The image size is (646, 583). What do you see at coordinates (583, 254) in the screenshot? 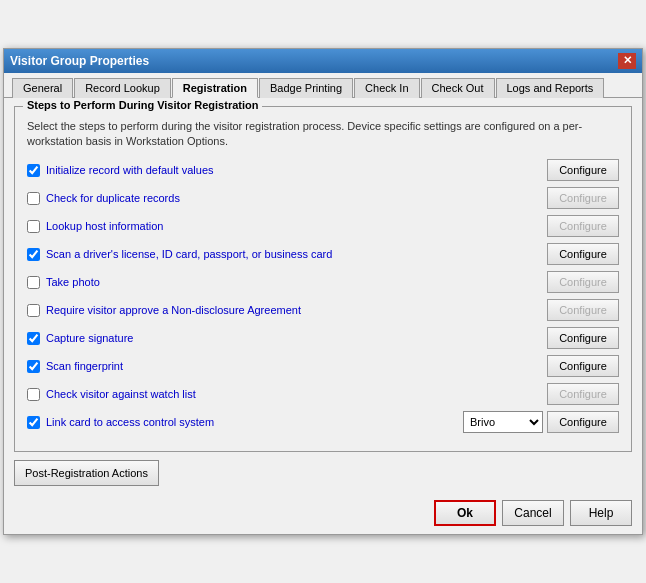
I see `configure-btn-scan-license: Configure` at bounding box center [583, 254].